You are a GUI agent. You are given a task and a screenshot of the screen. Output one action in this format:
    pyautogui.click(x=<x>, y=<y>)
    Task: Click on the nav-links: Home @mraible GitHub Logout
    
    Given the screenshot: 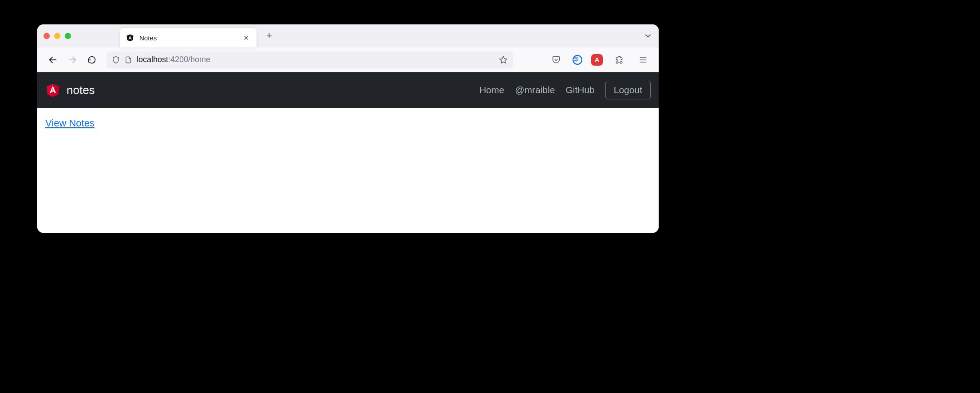 What is the action you would take?
    pyautogui.click(x=565, y=90)
    